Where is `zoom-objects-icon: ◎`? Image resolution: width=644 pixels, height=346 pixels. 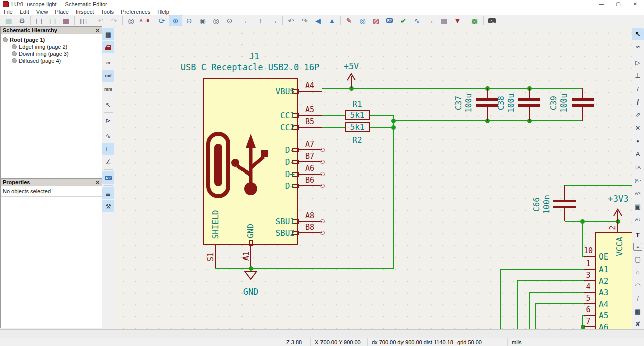
zoom-objects-icon: ◎ is located at coordinates (216, 20).